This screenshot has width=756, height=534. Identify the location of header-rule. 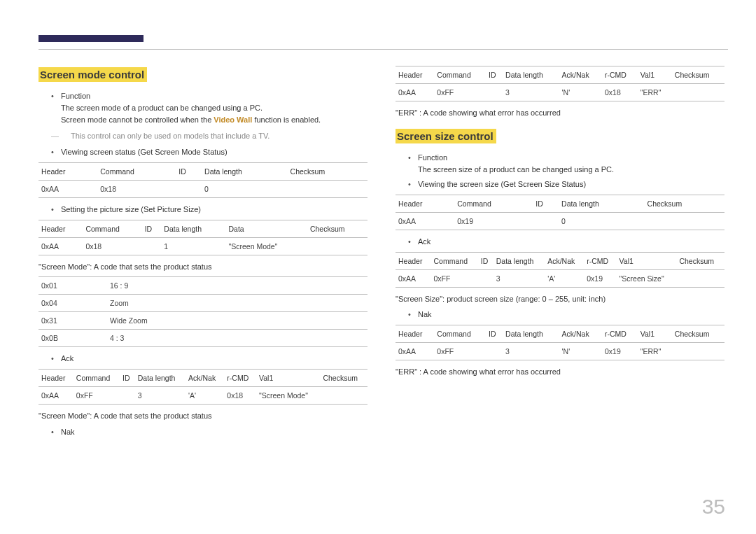
(384, 49).